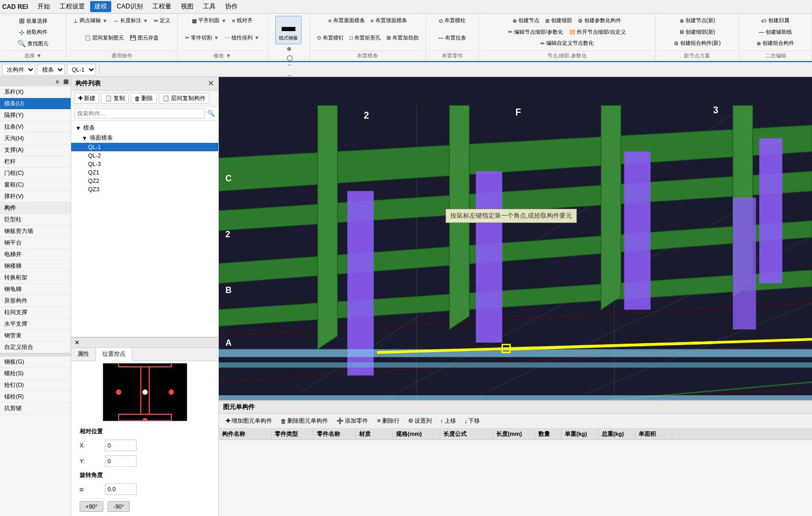 Image resolution: width=812 pixels, height=516 pixels. What do you see at coordinates (144, 128) in the screenshot?
I see `tree-item-purlin-root: ▼ 檩条` at bounding box center [144, 128].